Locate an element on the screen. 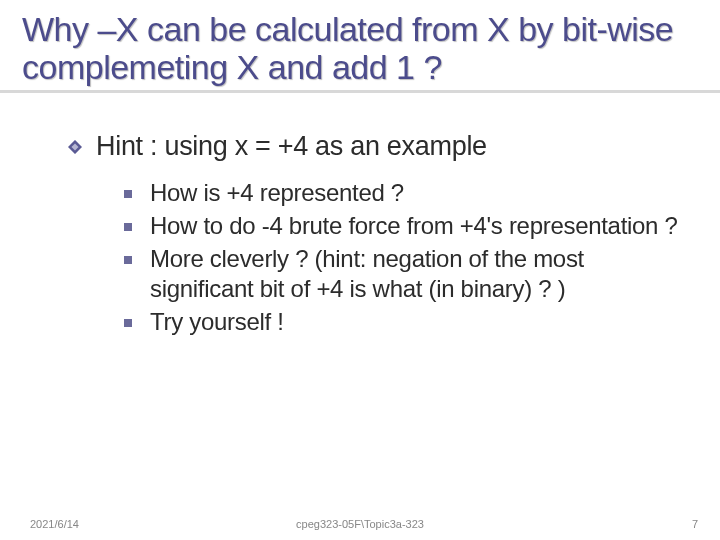 Image resolution: width=720 pixels, height=540 pixels. hint-row: Hint : using x = +4 as an example is located at coordinates (379, 146).